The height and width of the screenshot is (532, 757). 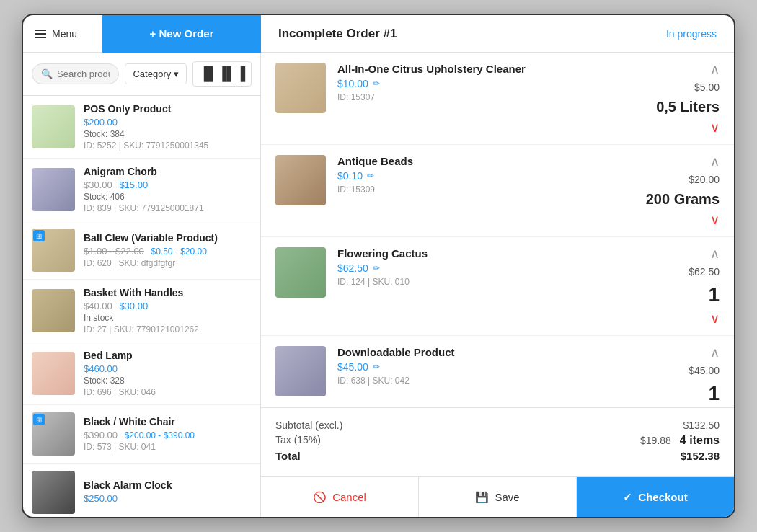 What do you see at coordinates (656, 440) in the screenshot?
I see `tax-value: $19.88` at bounding box center [656, 440].